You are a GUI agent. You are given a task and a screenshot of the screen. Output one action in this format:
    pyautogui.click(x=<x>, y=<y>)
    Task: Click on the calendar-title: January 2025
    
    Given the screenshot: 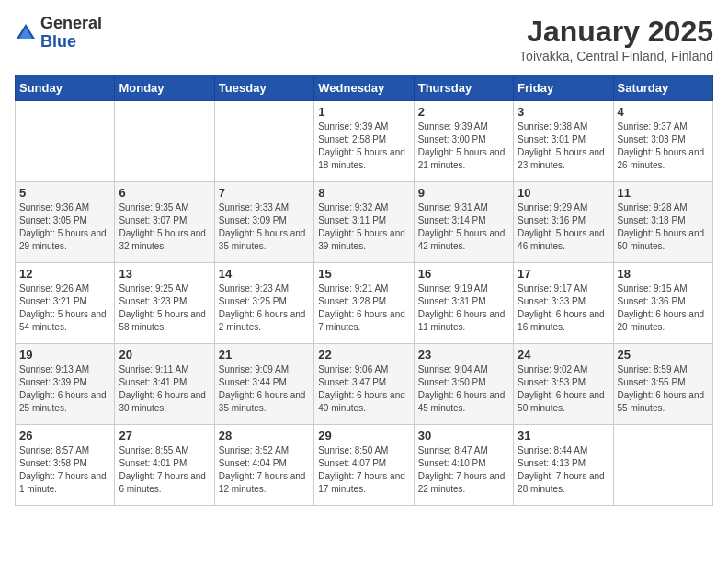 What is the action you would take?
    pyautogui.click(x=616, y=31)
    